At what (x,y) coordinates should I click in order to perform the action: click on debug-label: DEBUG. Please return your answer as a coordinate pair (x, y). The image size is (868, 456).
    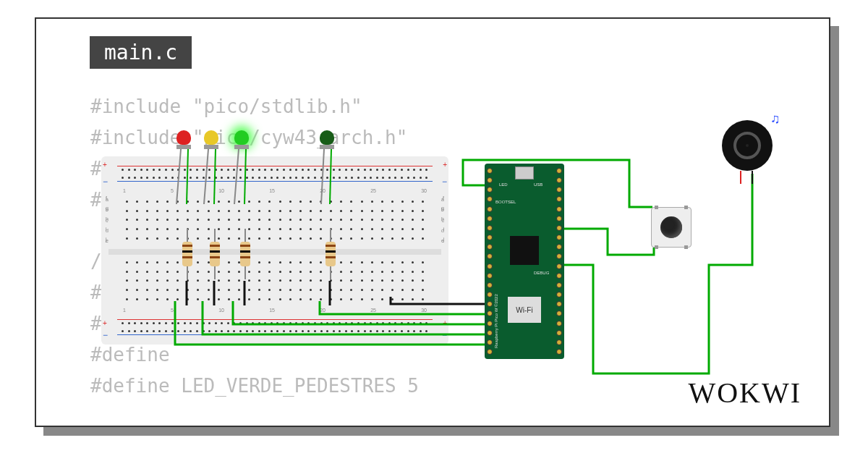
    Looking at the image, I should click on (541, 273).